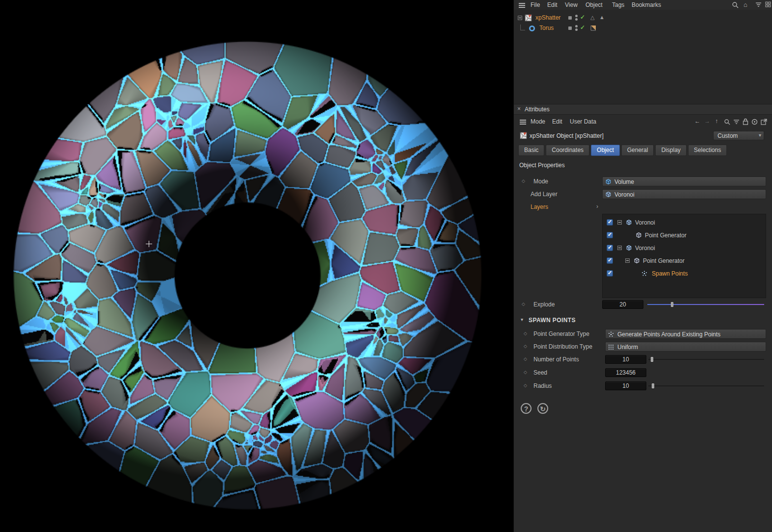  Describe the element at coordinates (706, 304) in the screenshot. I see `explode-slider` at that location.